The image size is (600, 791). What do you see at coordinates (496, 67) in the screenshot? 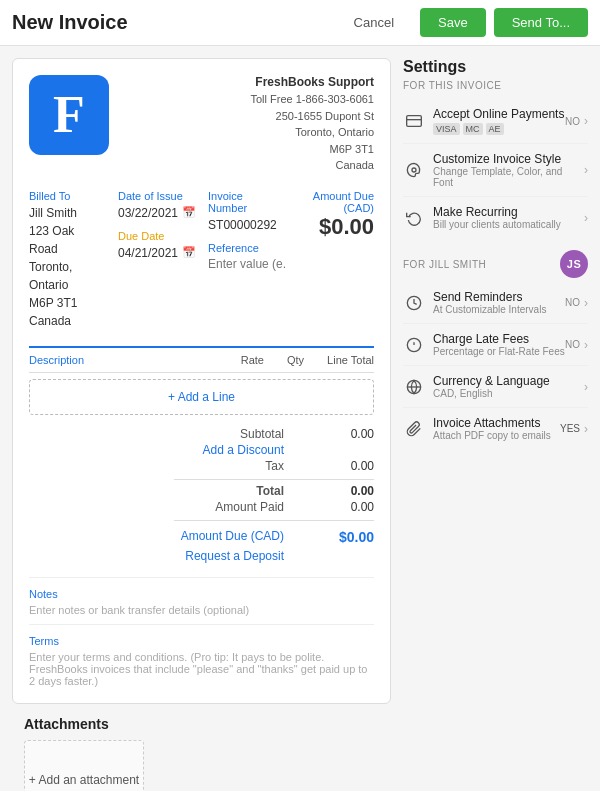
I see `settings-title: Settings` at bounding box center [496, 67].